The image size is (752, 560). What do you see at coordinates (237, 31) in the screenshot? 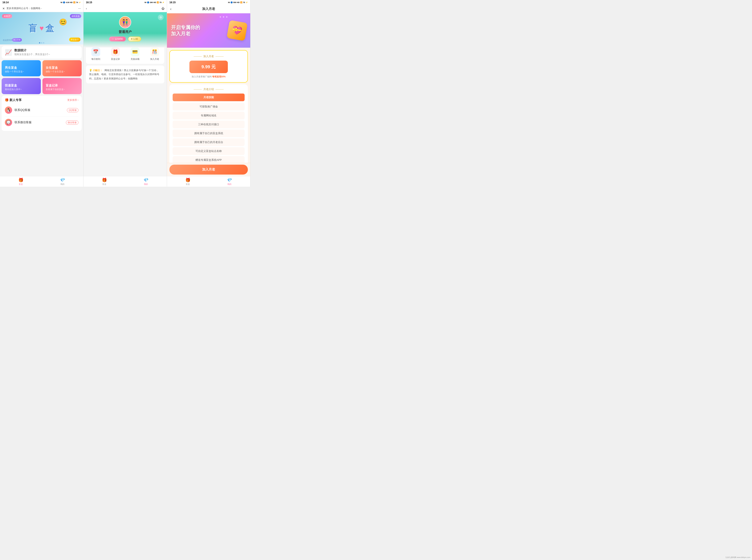
I see `banner3-box: 💝` at bounding box center [237, 31].